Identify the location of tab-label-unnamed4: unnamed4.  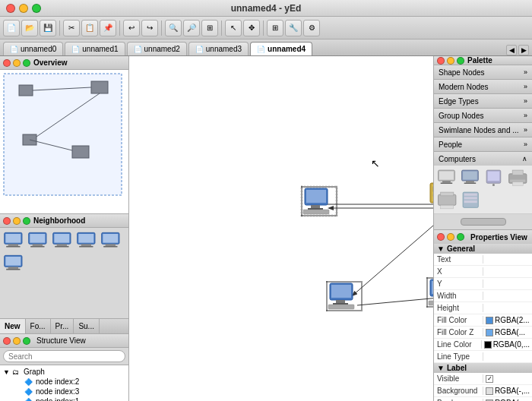
(287, 49).